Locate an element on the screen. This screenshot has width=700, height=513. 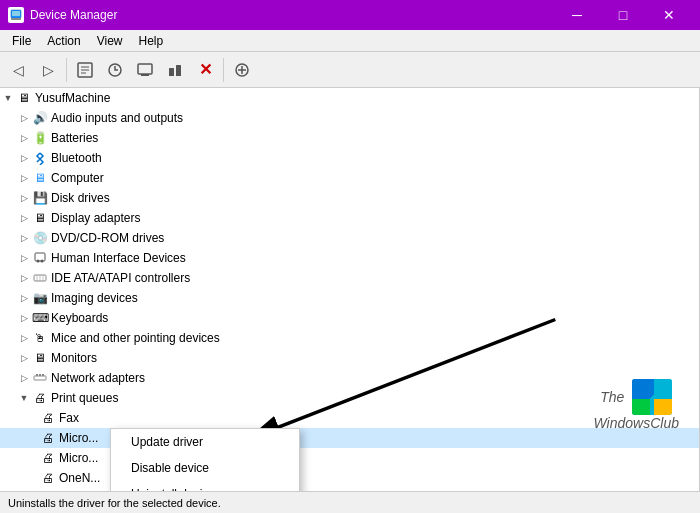
watermark-line1: The is located at coordinates (612, 397).